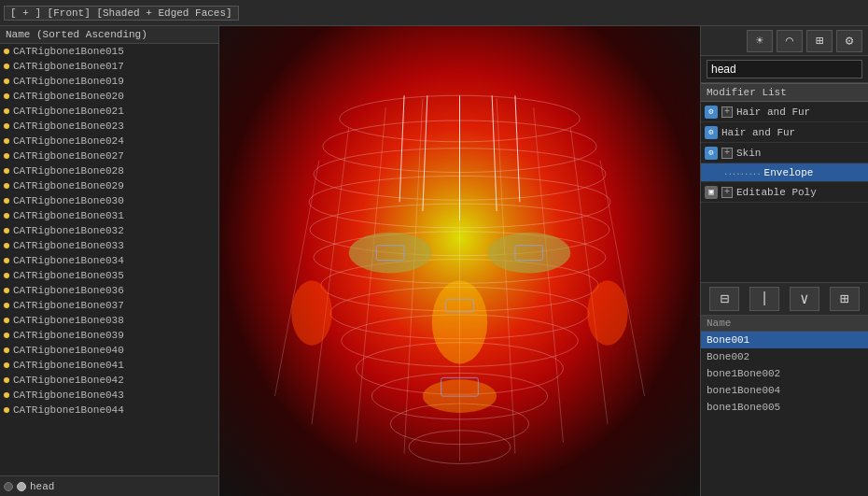  What do you see at coordinates (801, 153) in the screenshot?
I see `modifier-label-skin: Skin` at bounding box center [801, 153].